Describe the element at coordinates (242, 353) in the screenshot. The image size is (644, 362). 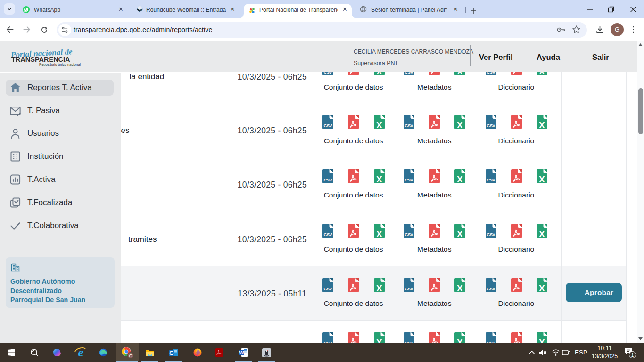
I see `svg-text: W` at that location.